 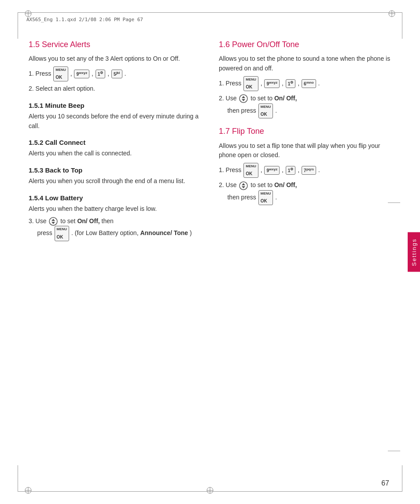 I want to click on right-divider-top, so click(x=394, y=202).